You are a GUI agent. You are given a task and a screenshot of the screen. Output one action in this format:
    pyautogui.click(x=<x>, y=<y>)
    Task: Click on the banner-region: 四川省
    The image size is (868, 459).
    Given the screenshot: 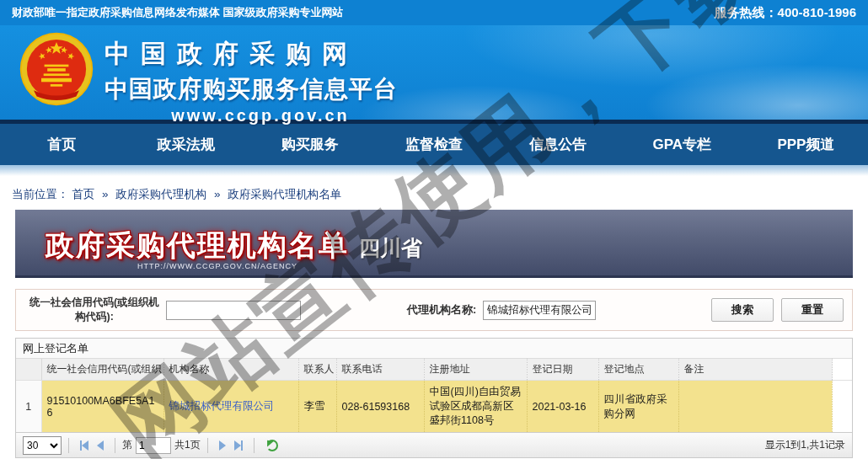 What is the action you would take?
    pyautogui.click(x=391, y=248)
    